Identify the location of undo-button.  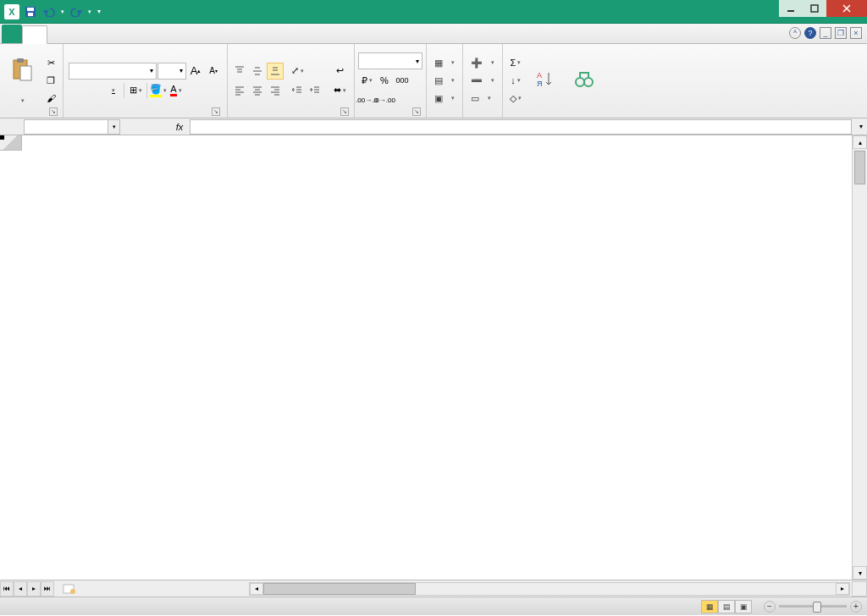
(49, 12).